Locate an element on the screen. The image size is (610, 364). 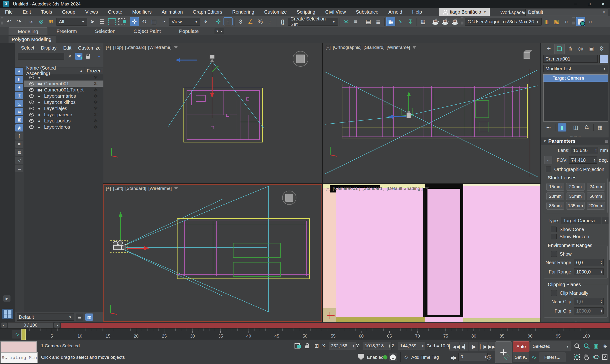
x-coordinate-field: 352,158▲▼ is located at coordinates (342, 346).